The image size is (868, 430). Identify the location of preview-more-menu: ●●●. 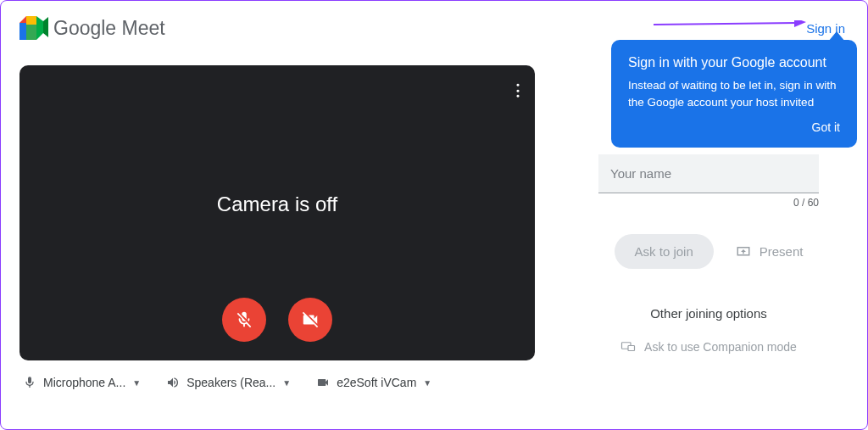
(518, 90).